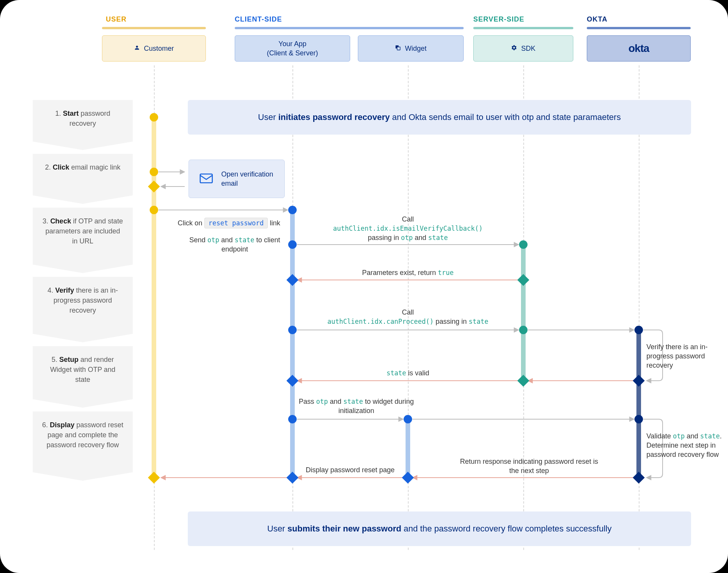  Describe the element at coordinates (65, 290) in the screenshot. I see `step-bold: Verify` at that location.